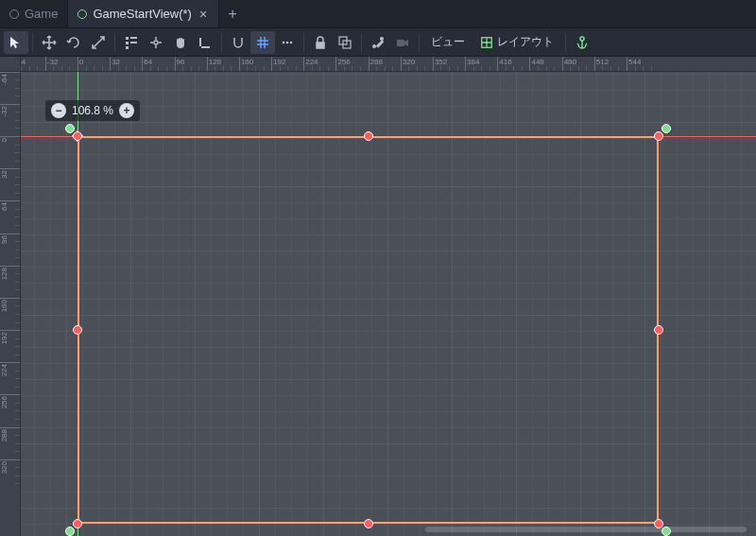  What do you see at coordinates (23, 62) in the screenshot?
I see `ruler-label: -64` at bounding box center [23, 62].